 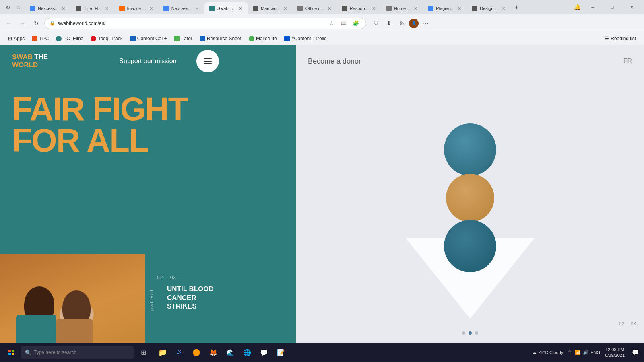 I want to click on taskbar-chrome: 🌐, so click(x=247, y=352).